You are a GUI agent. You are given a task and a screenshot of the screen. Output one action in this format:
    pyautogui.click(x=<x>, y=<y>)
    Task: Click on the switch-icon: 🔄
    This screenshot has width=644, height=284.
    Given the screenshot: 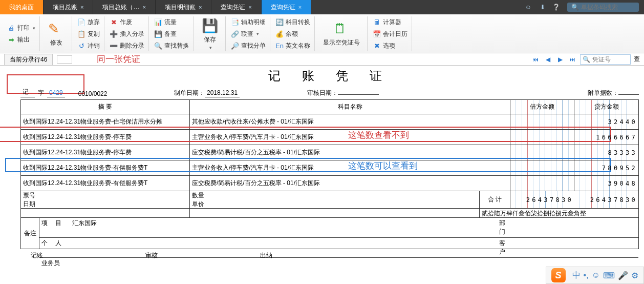 What is the action you would take?
    pyautogui.click(x=280, y=22)
    